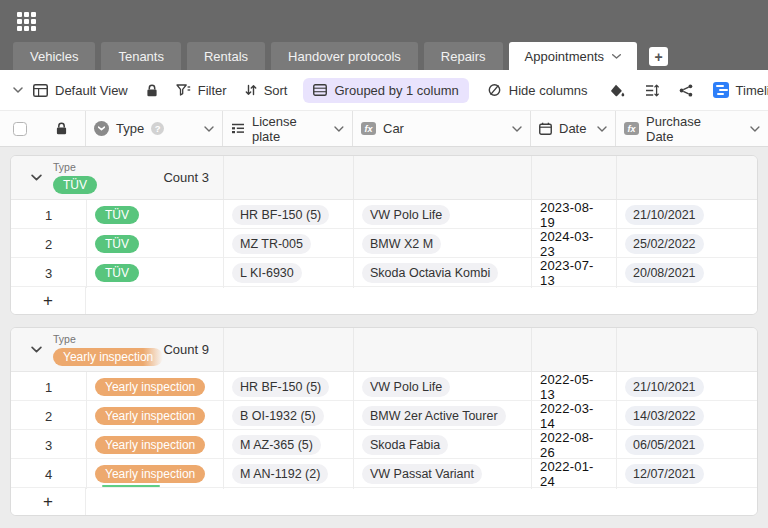 This screenshot has width=768, height=528. What do you see at coordinates (288, 244) in the screenshot?
I see `cell-license-plate: MZ TR-005` at bounding box center [288, 244].